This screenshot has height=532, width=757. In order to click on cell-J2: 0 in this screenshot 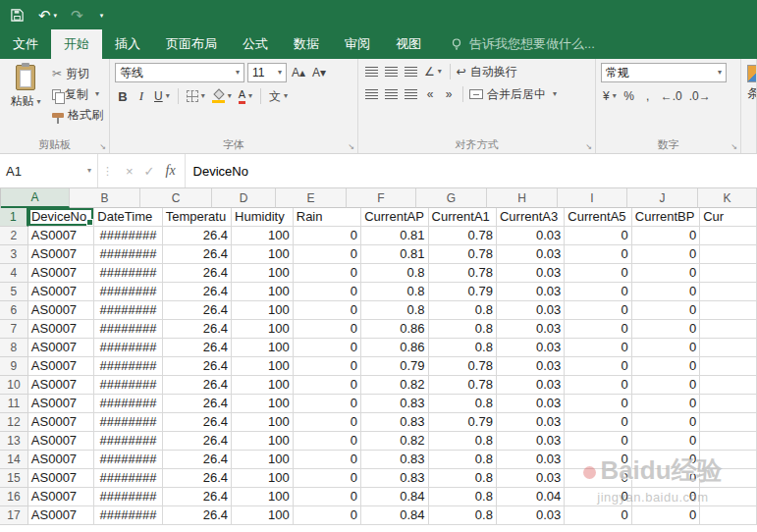, I will do `click(666, 236)`.